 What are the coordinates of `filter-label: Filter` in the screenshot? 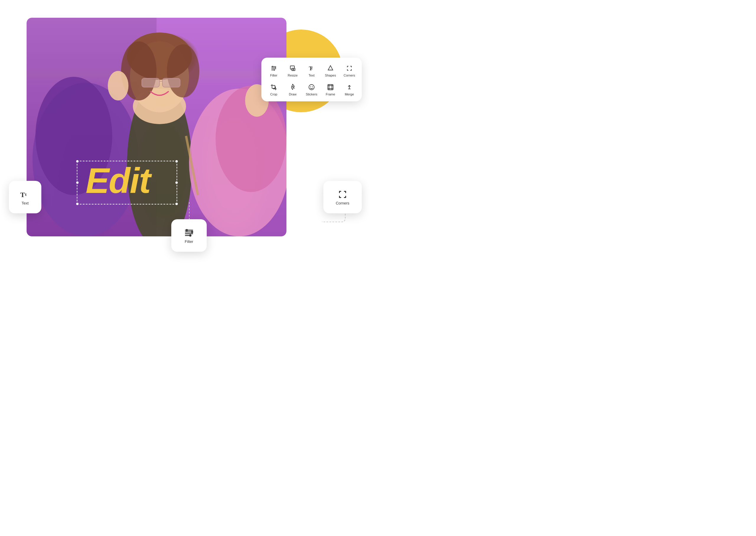 It's located at (274, 75).